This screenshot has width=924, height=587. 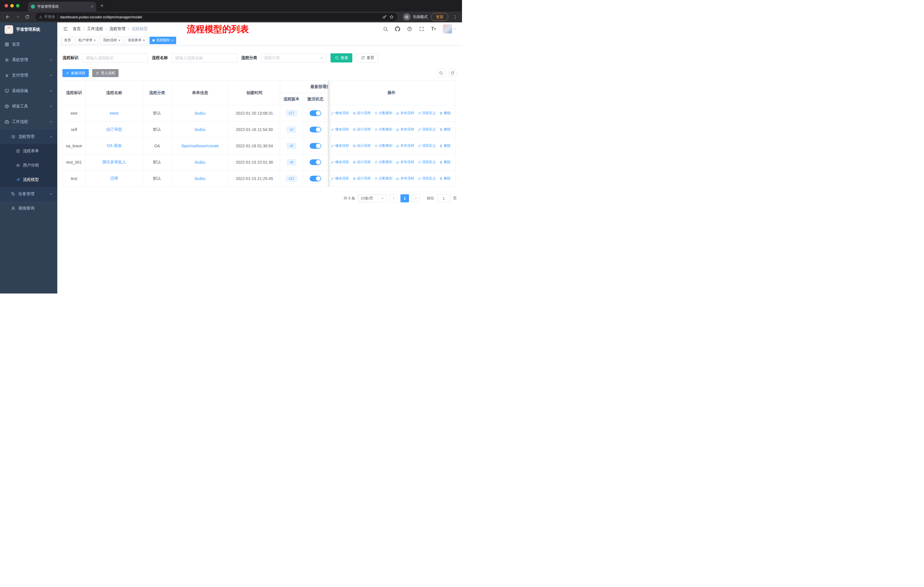 I want to click on app-logo: 芋道管理系统, so click(x=28, y=30).